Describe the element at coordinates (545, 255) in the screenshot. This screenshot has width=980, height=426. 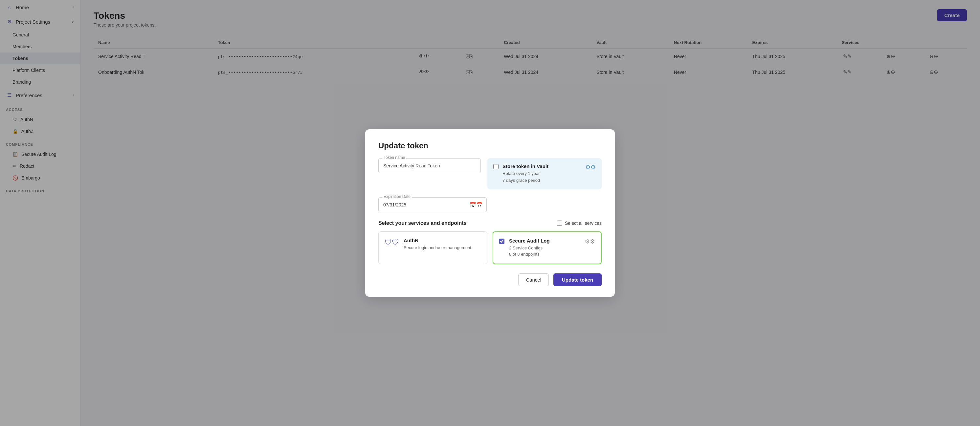
I see `secure-audit-log-sub-2: 8 of 8 endpoints` at that location.